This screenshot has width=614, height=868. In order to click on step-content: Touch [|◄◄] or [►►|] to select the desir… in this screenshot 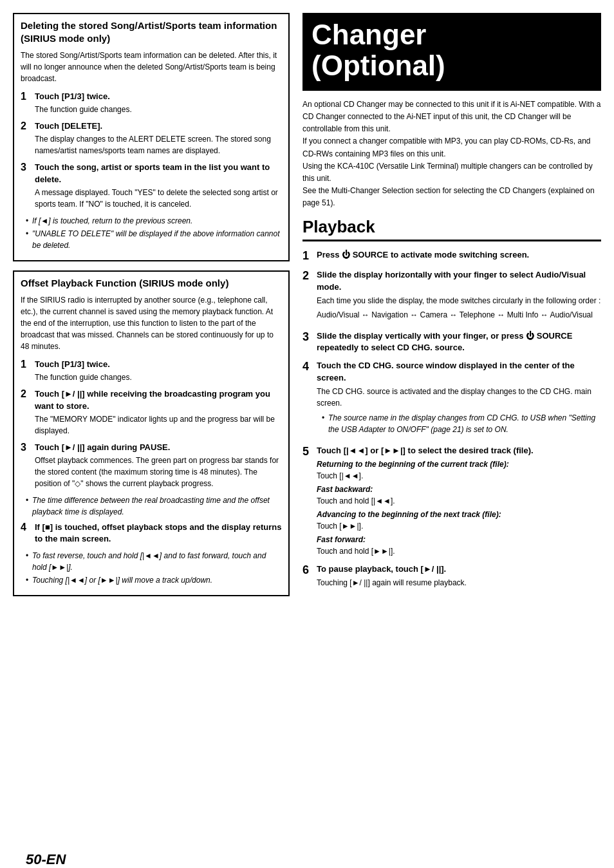, I will do `click(459, 501)`.